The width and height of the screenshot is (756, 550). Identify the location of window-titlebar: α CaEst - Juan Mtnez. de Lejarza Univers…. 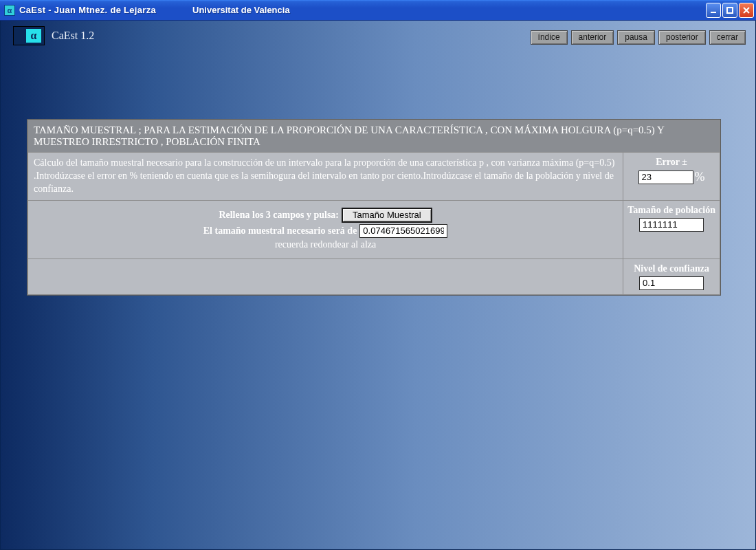
(378, 10).